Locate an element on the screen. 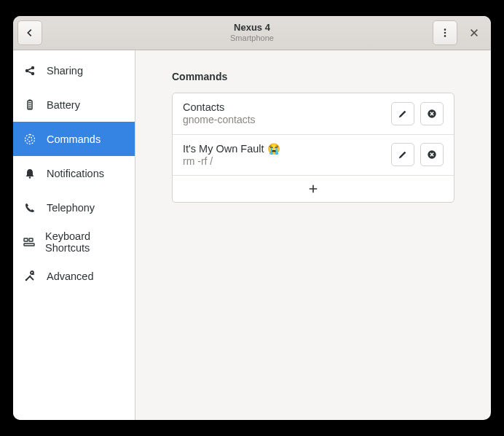 Image resolution: width=504 pixels, height=436 pixels. commands-list: Contacts gnome-contacts It's My is located at coordinates (313, 147).